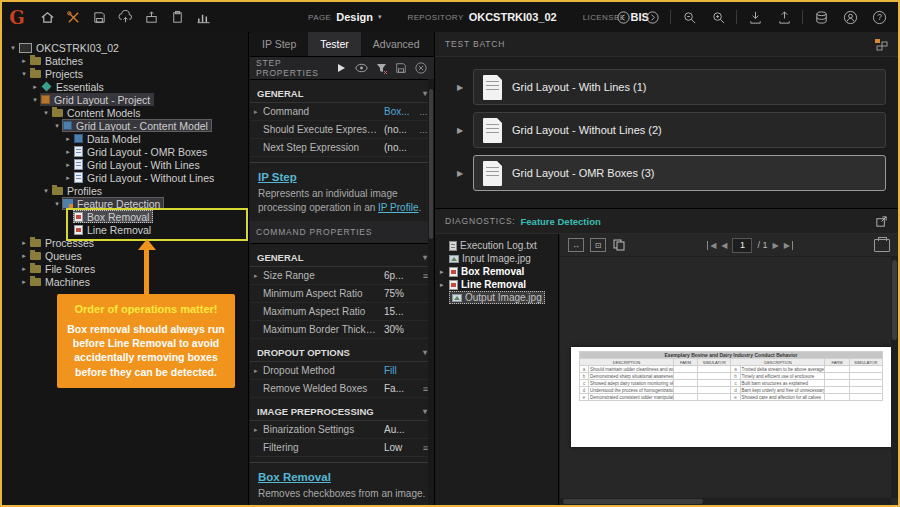  Describe the element at coordinates (125, 100) in the screenshot. I see `tree-item-grid-layout-project: Grid Layout - Project` at that location.